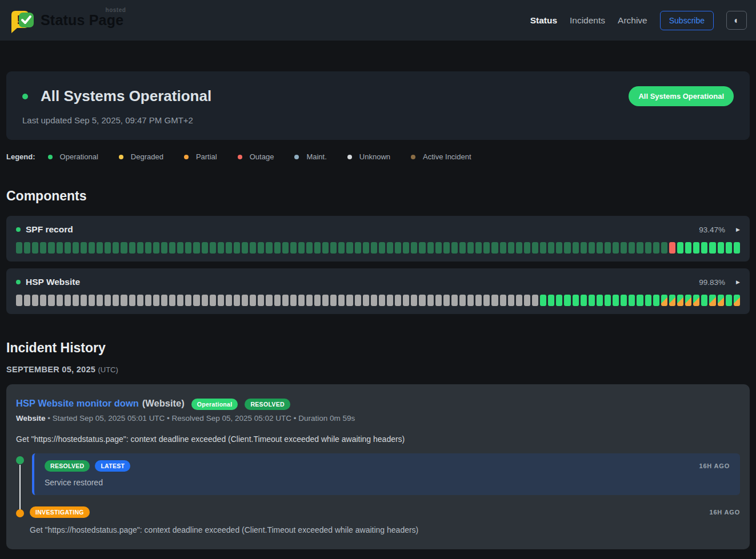 The image size is (756, 559). Describe the element at coordinates (387, 466) in the screenshot. I see `update-header-row: RESOLVEDLATEST16H AGO` at that location.